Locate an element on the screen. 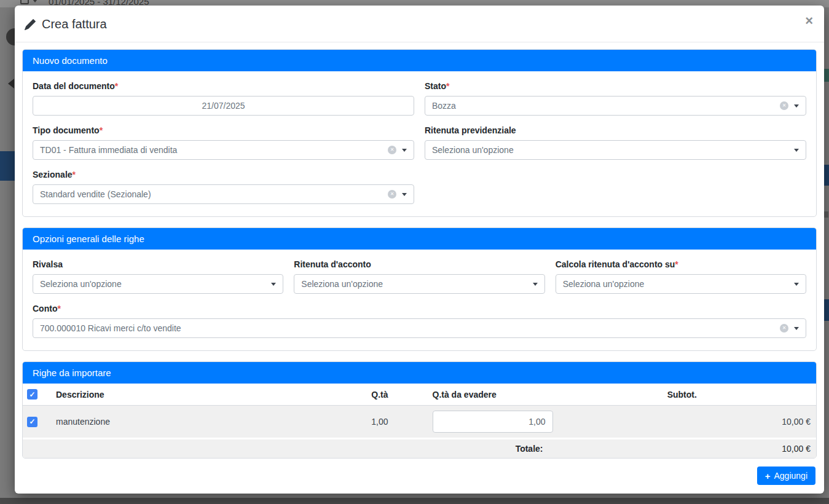  column-header-descrizione: Descrizione is located at coordinates (186, 395).